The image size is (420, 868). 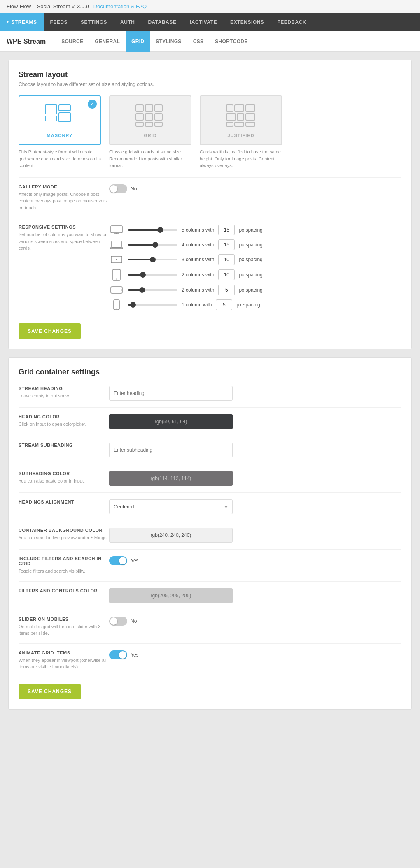 What do you see at coordinates (123, 189) in the screenshot?
I see `gallery-mode-toggle: No` at bounding box center [123, 189].